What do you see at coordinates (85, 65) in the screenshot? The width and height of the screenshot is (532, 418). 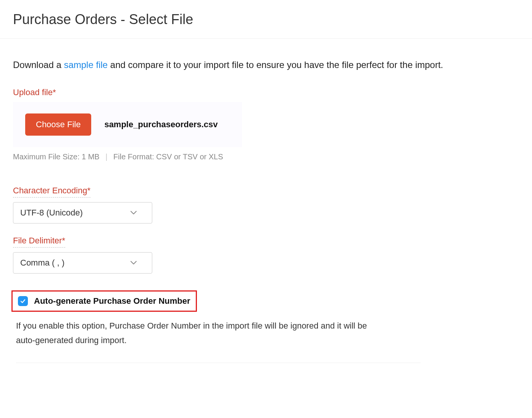 I see `sample-file-link: sample file` at bounding box center [85, 65].